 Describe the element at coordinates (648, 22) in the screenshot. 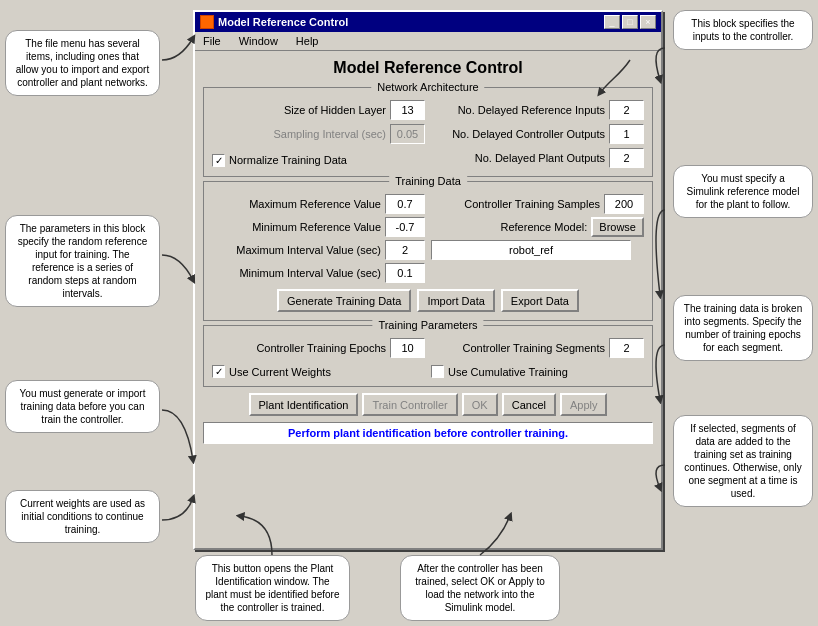

I see `close-btn: ×` at that location.